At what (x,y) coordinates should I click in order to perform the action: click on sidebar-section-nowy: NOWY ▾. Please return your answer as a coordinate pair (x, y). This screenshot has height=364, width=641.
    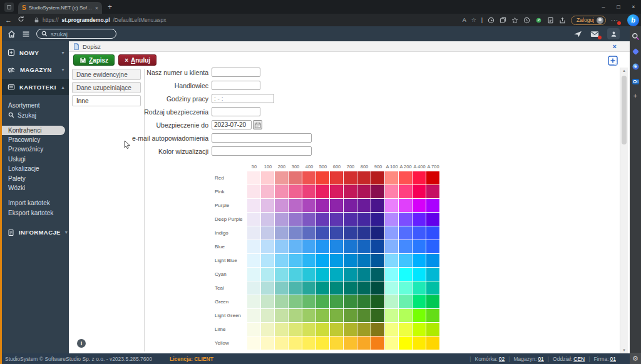
    Looking at the image, I should click on (34, 53).